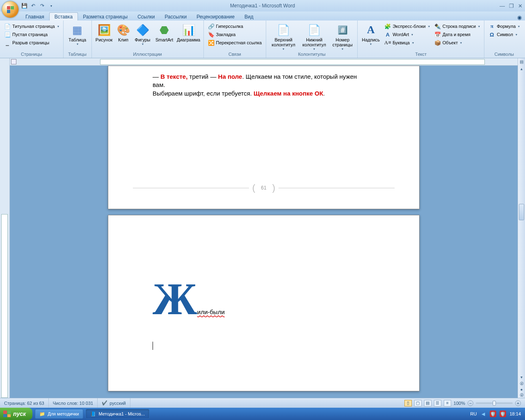 The width and height of the screenshot is (525, 420). I want to click on wordart-icon: A, so click(388, 34).